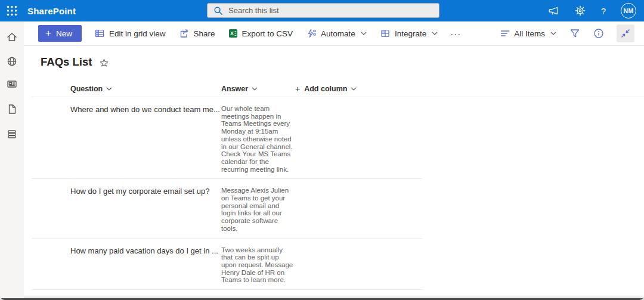 This screenshot has height=300, width=644. I want to click on integrate-label: Integrate, so click(410, 33).